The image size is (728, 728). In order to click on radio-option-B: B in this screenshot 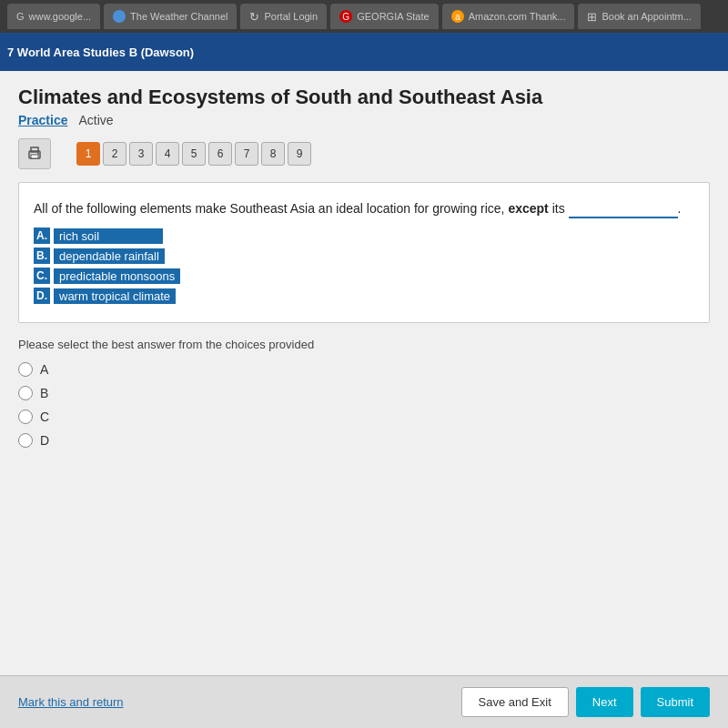, I will do `click(364, 393)`.